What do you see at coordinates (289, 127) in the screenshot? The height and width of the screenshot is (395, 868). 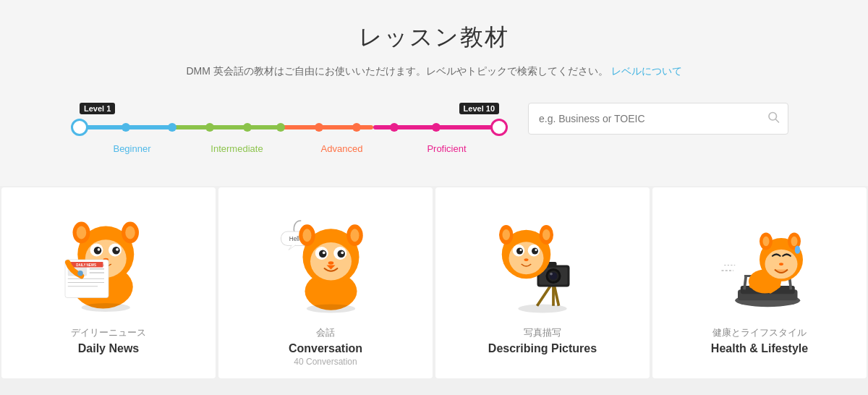 I see `slider-track` at bounding box center [289, 127].